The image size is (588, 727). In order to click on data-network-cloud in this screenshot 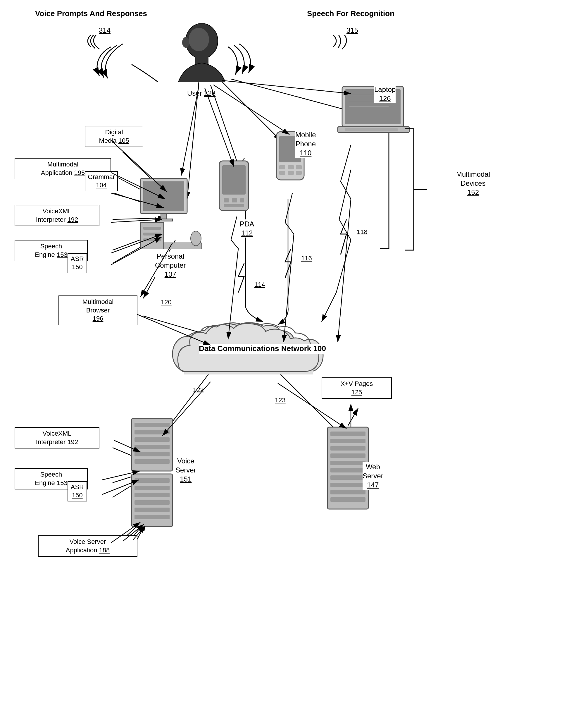, I will do `click(257, 354)`.